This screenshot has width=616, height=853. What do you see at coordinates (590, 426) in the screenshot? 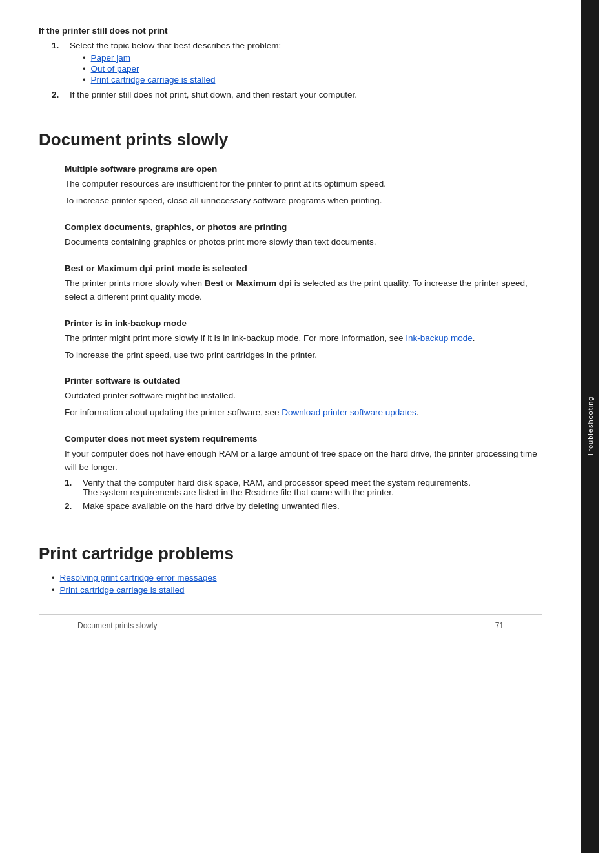
I see `side-tab-troubleshooting: Troubleshooting` at bounding box center [590, 426].